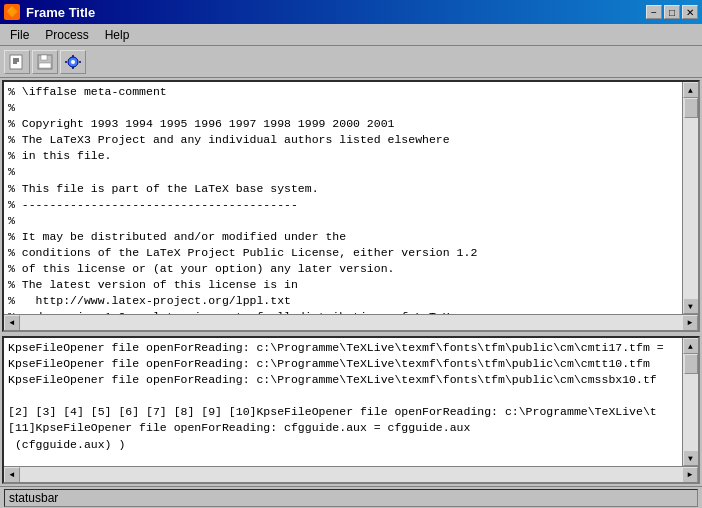  What do you see at coordinates (12, 475) in the screenshot?
I see `scroll-left-button-bottom: ◄` at bounding box center [12, 475].